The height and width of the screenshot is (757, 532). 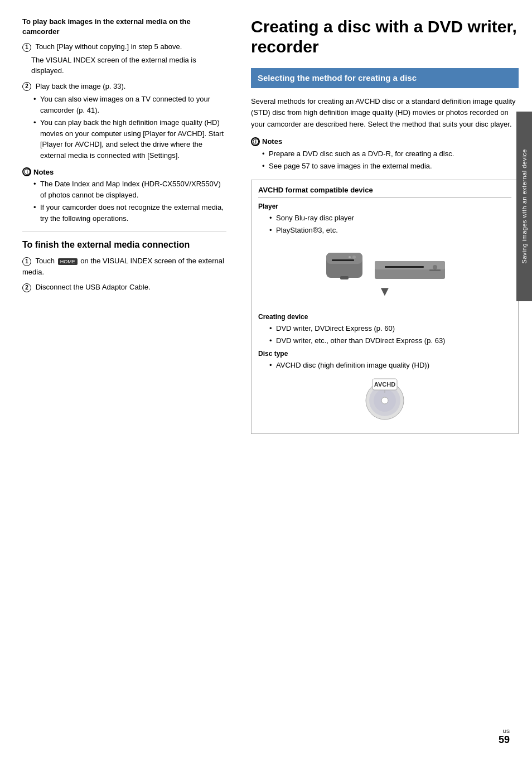 What do you see at coordinates (385, 354) in the screenshot?
I see `disc-type-label: Disc type` at bounding box center [385, 354].